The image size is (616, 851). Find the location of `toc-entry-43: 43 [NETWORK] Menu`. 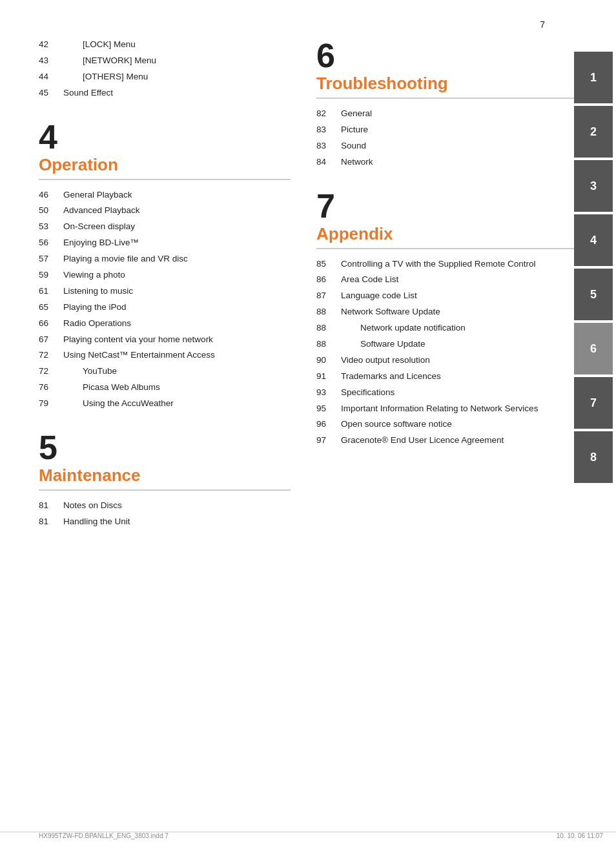

toc-entry-43: 43 [NETWORK] Menu is located at coordinates (165, 61).